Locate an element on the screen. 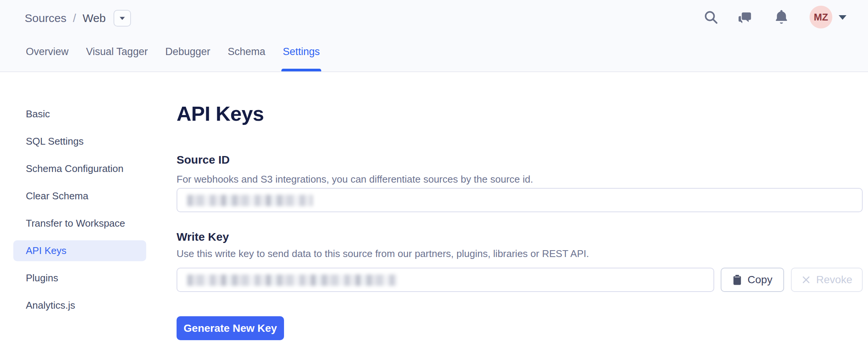  chevron-down-icon is located at coordinates (843, 17).